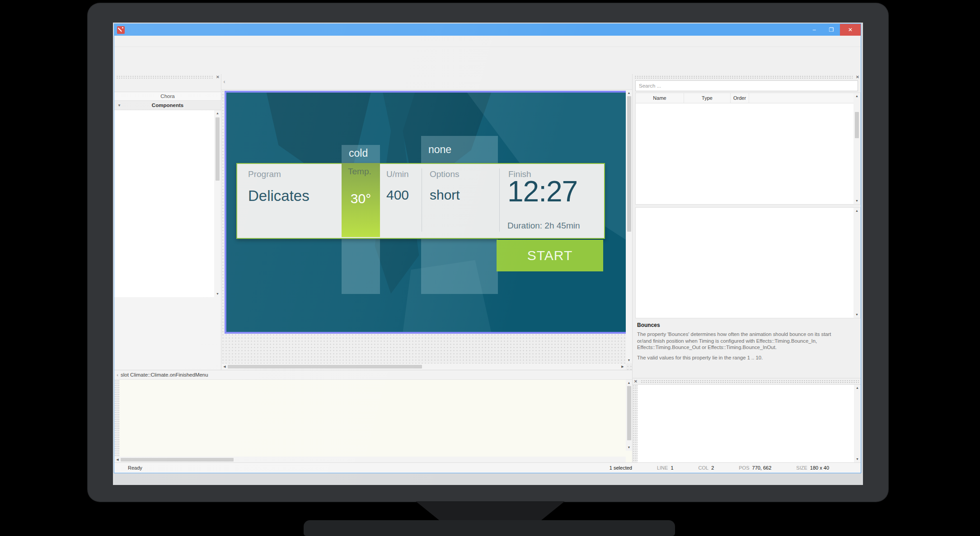 This screenshot has width=980, height=536. What do you see at coordinates (361, 200) in the screenshot?
I see `temp-column: Temp. 30°` at bounding box center [361, 200].